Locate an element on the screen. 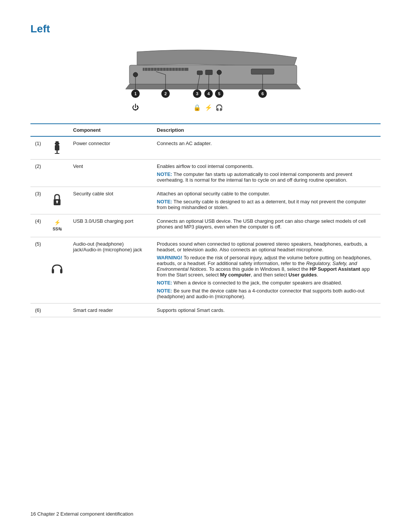 The width and height of the screenshot is (411, 532). warning-block: WARNING! To reduce the risk of personal … is located at coordinates (266, 266).